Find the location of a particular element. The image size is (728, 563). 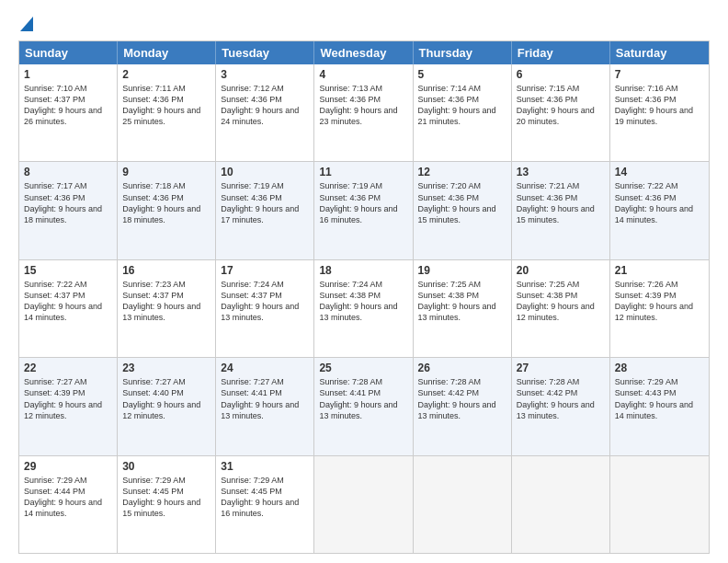

calendar-cell: 14Sunrise: 7:22 AM Sunset: 4:36 PM Dayli… is located at coordinates (660, 210).